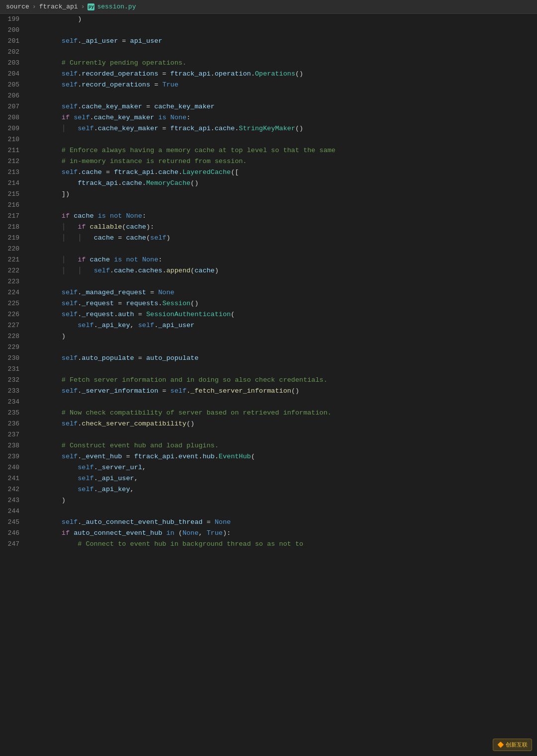  I want to click on code-line: 224 self._managed_request = None, so click(268, 293).